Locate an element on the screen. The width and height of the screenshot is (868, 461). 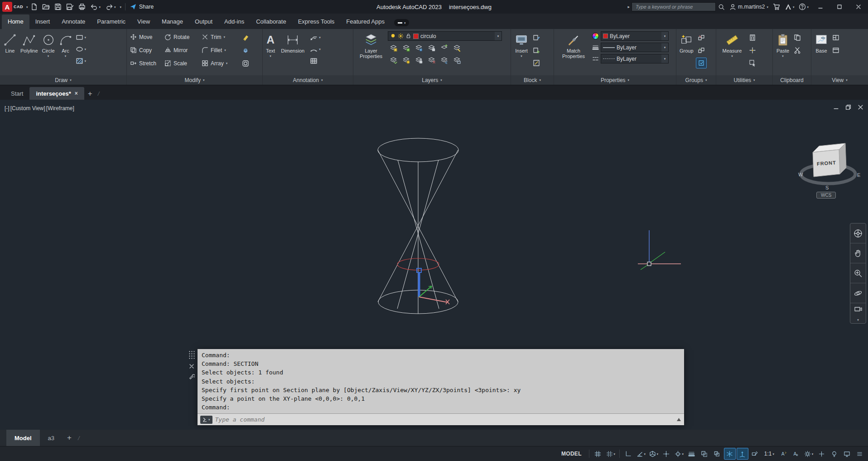
layer-make-current-button is located at coordinates (444, 48).